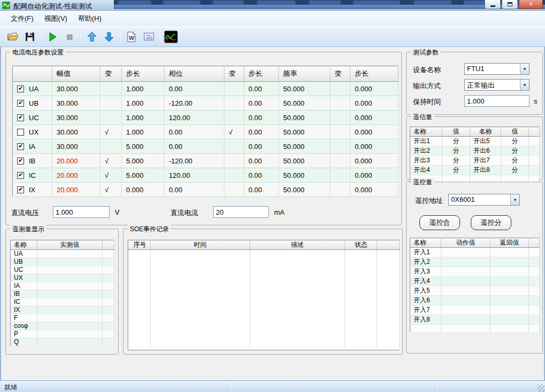 The image size is (545, 392). What do you see at coordinates (440, 223) in the screenshot?
I see `remote-close-button: 遥控合` at bounding box center [440, 223].